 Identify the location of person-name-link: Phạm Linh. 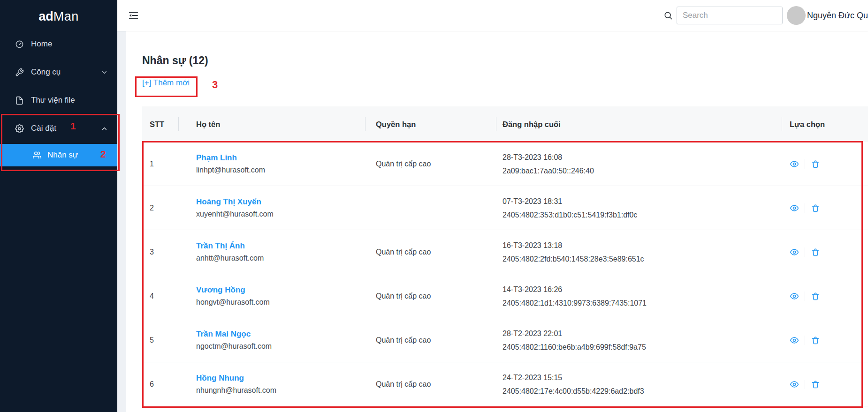
(281, 158).